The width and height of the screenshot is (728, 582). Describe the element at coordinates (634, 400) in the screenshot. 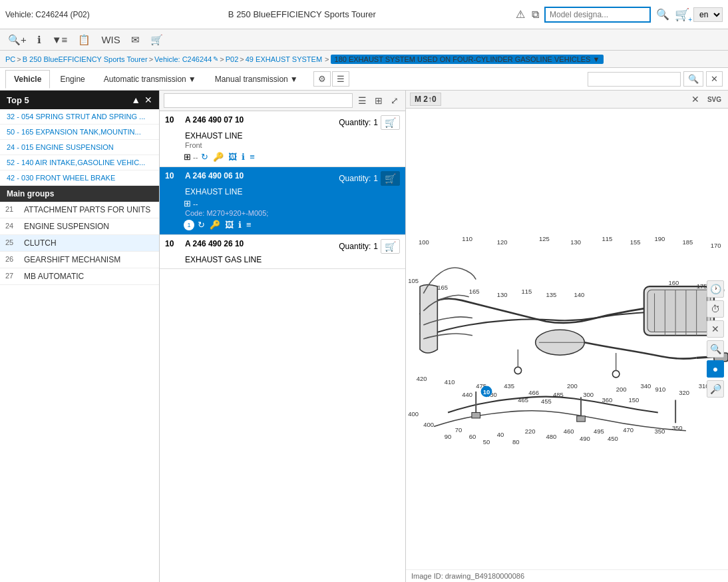

I see `svg-text: 150` at that location.